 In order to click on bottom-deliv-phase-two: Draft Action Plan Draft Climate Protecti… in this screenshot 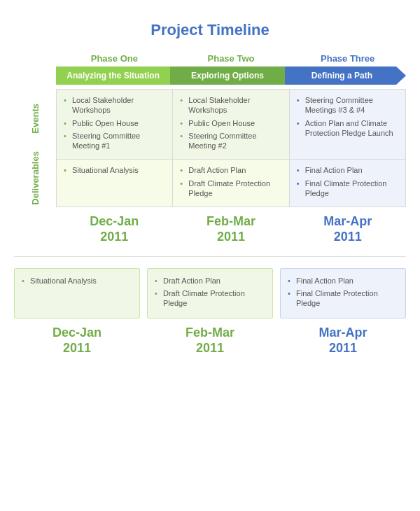, I will do `click(210, 294)`.